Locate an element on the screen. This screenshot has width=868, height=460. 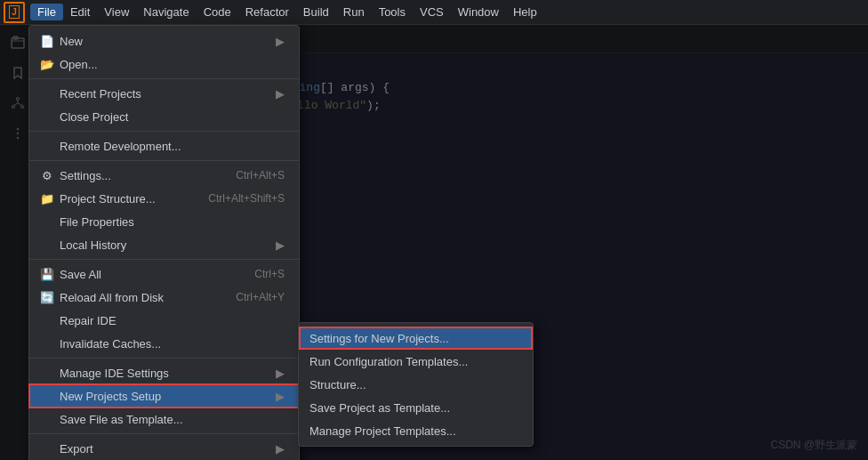
submenu-structure: Structure... is located at coordinates (416, 384).